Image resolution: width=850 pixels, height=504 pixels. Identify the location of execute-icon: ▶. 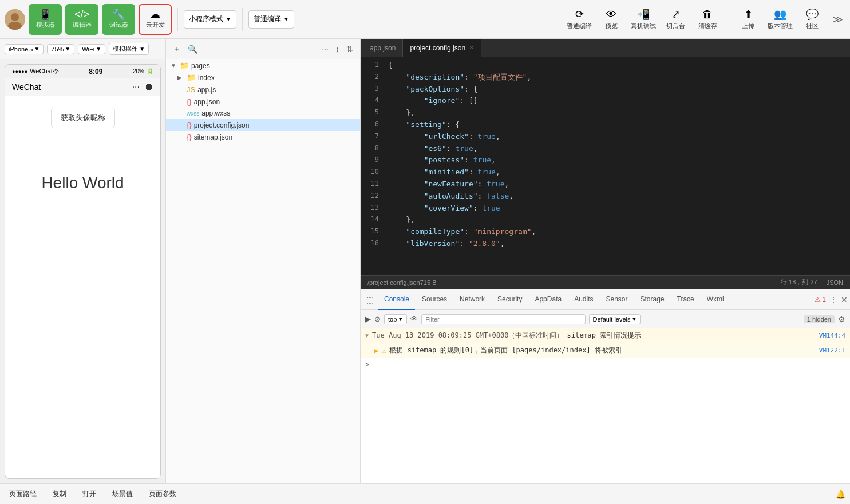
(368, 319).